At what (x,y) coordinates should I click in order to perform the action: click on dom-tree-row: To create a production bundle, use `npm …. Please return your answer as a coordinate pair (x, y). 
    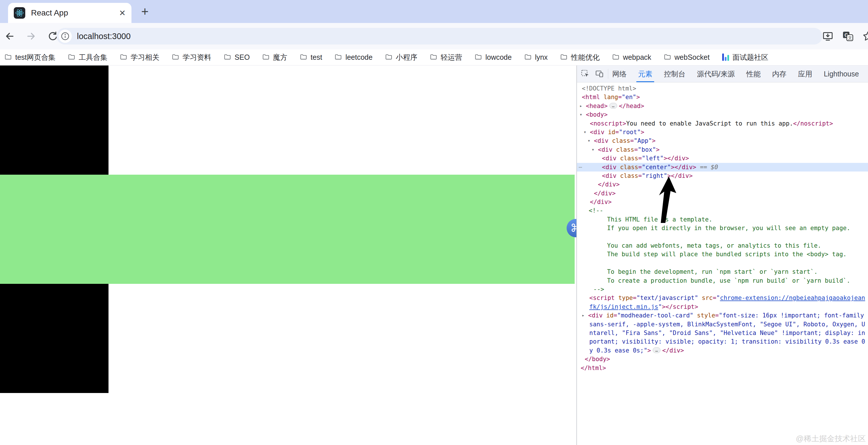
    Looking at the image, I should click on (722, 280).